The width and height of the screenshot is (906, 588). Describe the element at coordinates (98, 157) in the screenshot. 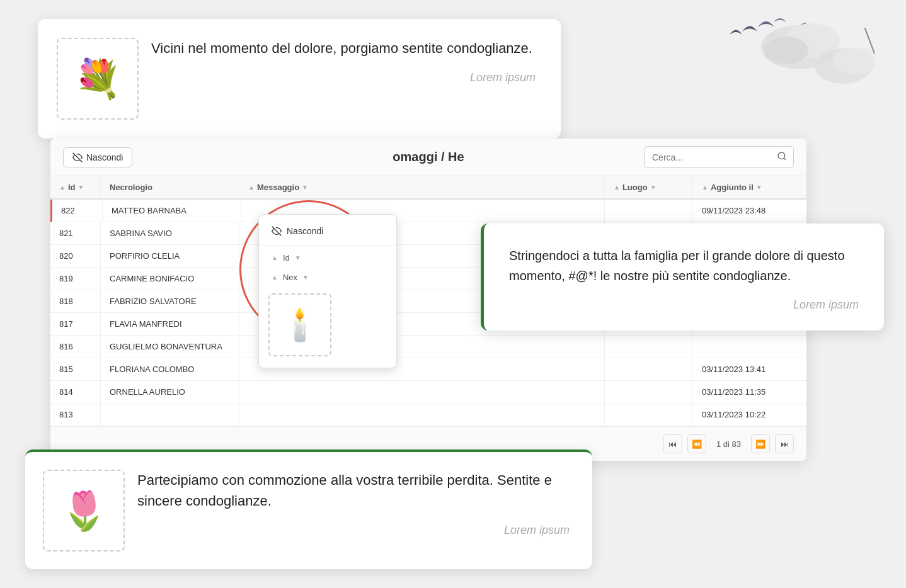

I see `hide-button: Nascondi` at that location.